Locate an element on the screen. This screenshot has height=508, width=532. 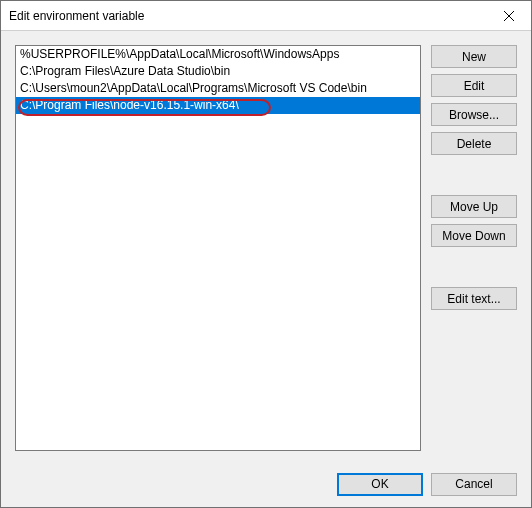
button-column: New Edit Browse... Delete Move Up Move D… is located at coordinates (474, 248).